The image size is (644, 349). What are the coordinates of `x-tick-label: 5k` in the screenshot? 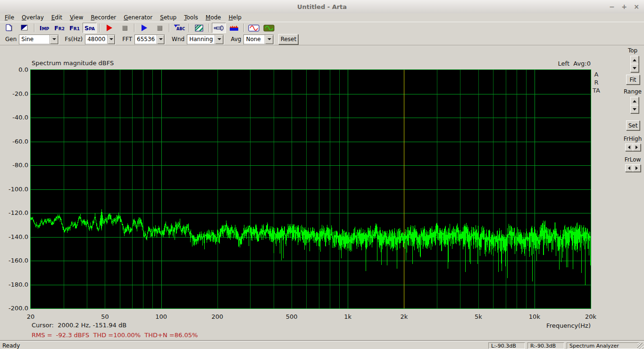 It's located at (478, 316).